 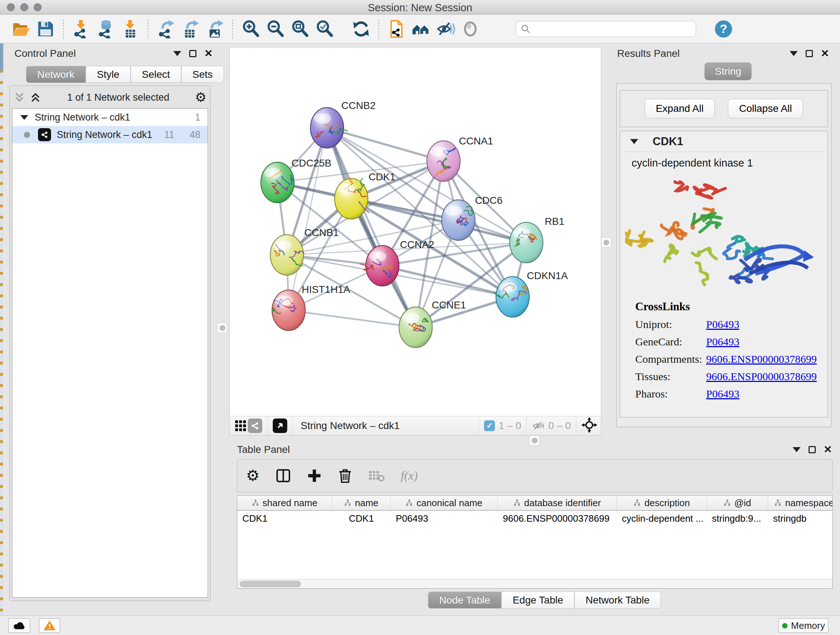 I want to click on show-navigator-houses-icon, so click(x=421, y=29).